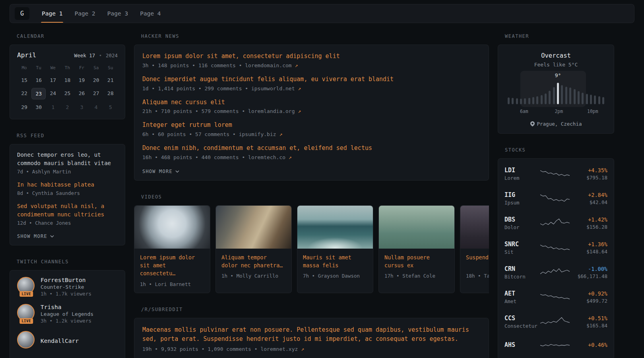  Describe the element at coordinates (161, 171) in the screenshot. I see `hackernews-show-more-button: SHOW MORE` at that location.